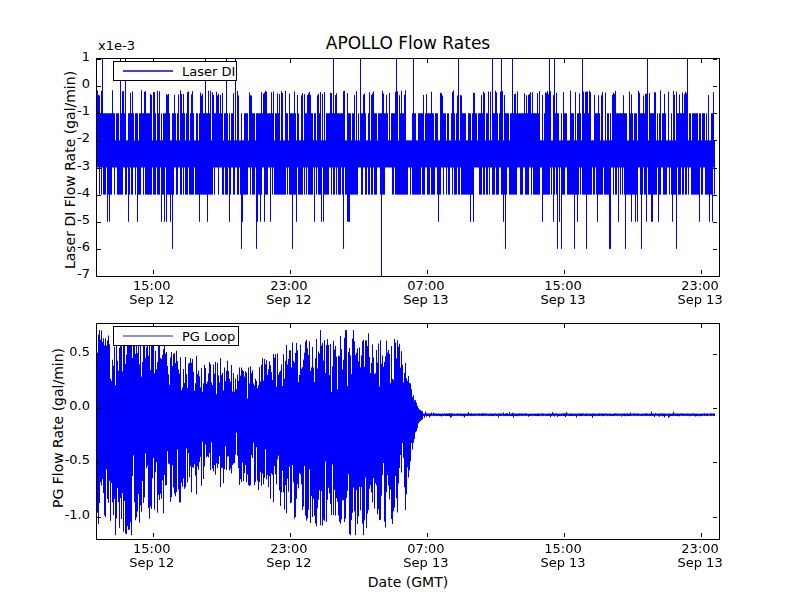 This screenshot has height=600, width=800. I want to click on bottom-y-axis-label: PG Flow Rate (gal/min), so click(58, 428).